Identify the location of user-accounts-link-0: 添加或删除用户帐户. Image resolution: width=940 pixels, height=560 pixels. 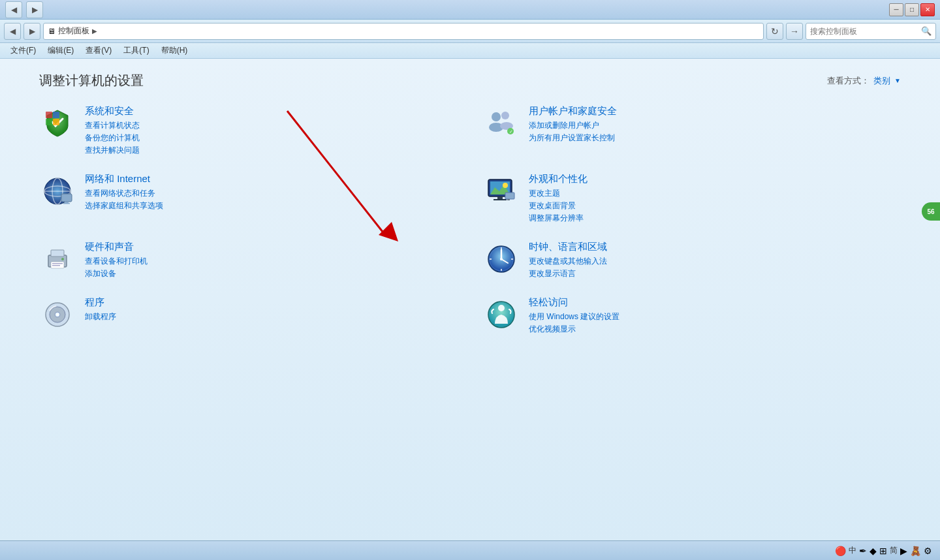
(573, 125).